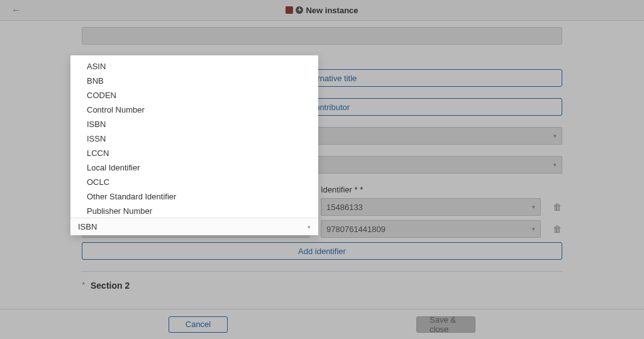 This screenshot has width=644, height=339. What do you see at coordinates (194, 138) in the screenshot?
I see `dropdown-option: ISSN` at bounding box center [194, 138].